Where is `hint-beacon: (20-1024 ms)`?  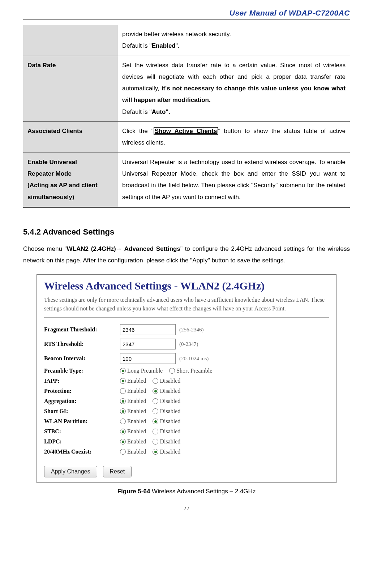 hint-beacon: (20-1024 ms) is located at coordinates (194, 359).